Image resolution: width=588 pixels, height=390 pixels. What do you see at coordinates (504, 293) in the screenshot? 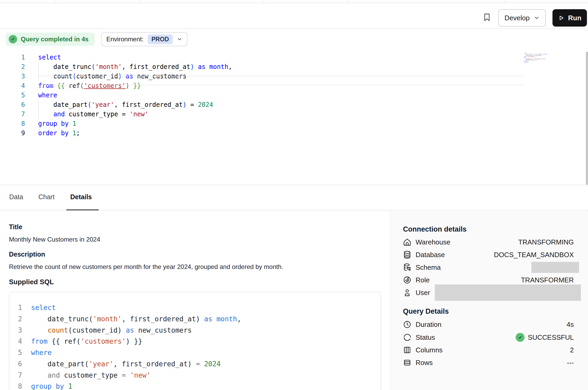
I see `user-value` at bounding box center [504, 293].